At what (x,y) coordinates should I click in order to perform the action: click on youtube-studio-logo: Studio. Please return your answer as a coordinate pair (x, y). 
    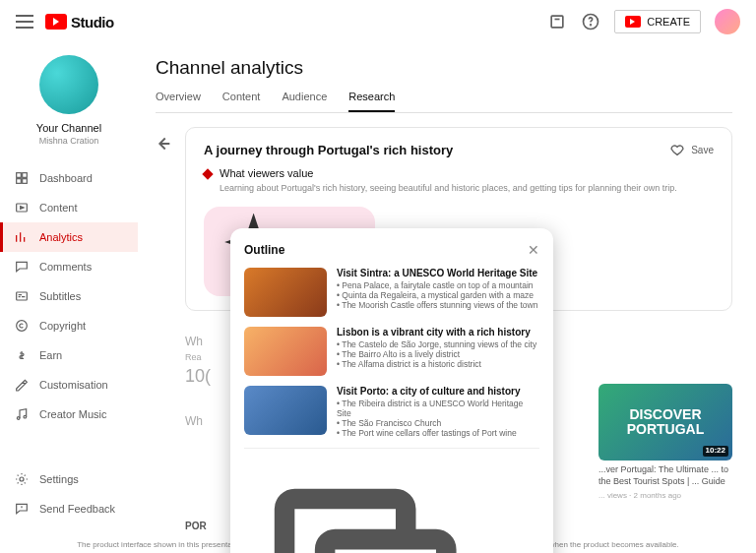
    Looking at the image, I should click on (80, 22).